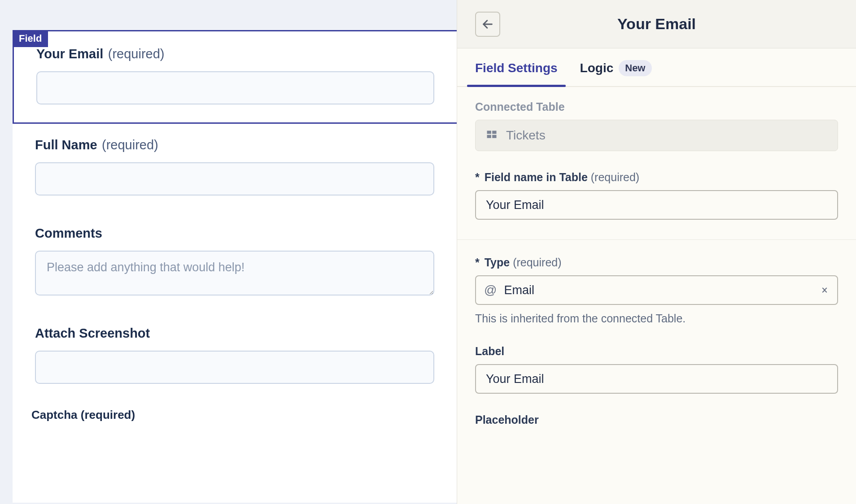 Image resolution: width=856 pixels, height=504 pixels. Describe the element at coordinates (488, 24) in the screenshot. I see `arrow-left-icon` at that location.